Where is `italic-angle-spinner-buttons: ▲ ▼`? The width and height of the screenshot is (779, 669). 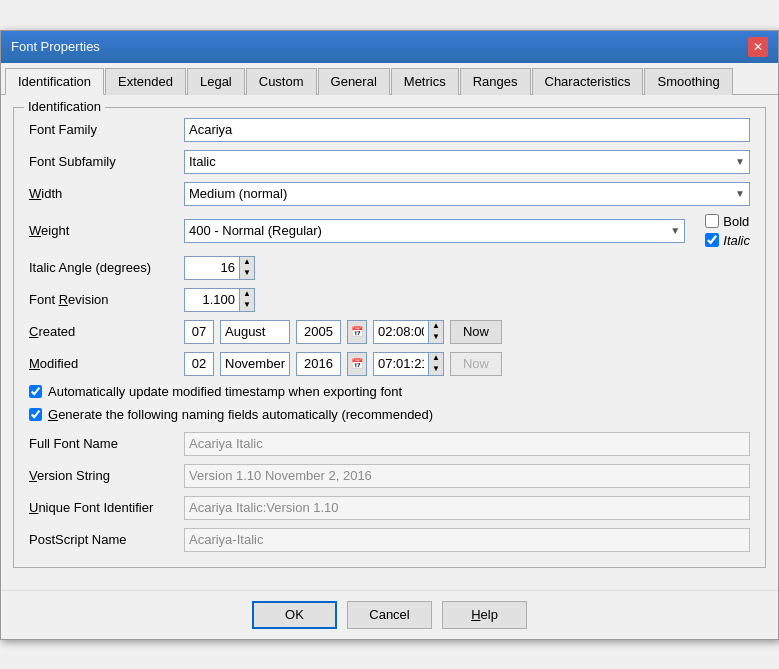
italic-angle-spinner-buttons: ▲ ▼ is located at coordinates (247, 268).